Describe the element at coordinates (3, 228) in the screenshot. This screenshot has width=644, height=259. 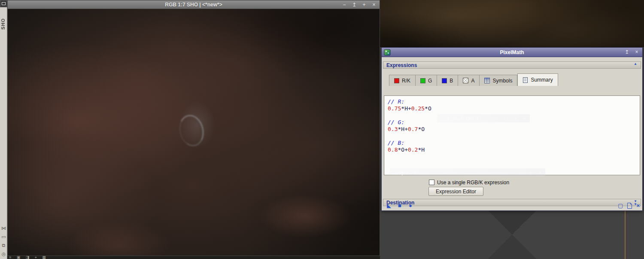
I see `rail-swap-icon: ⋈` at that location.